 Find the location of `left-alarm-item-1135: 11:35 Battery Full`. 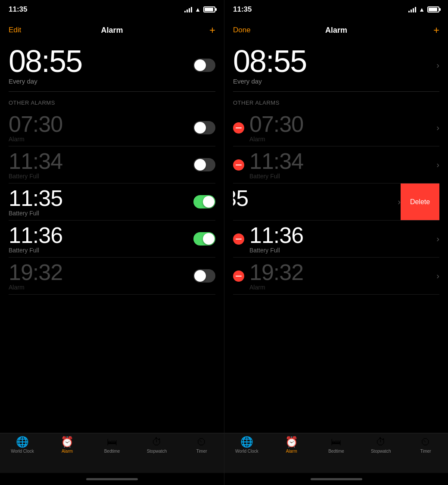

left-alarm-item-1135: 11:35 Battery Full is located at coordinates (112, 202).